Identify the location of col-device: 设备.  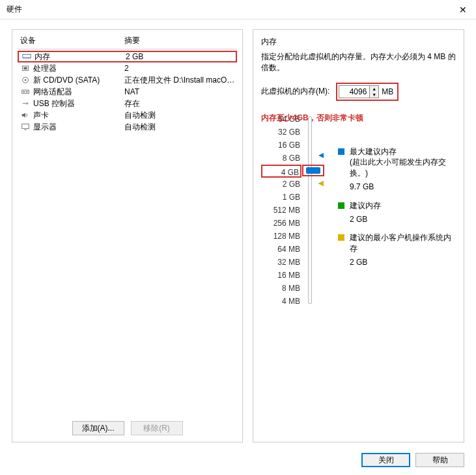
(72, 40).